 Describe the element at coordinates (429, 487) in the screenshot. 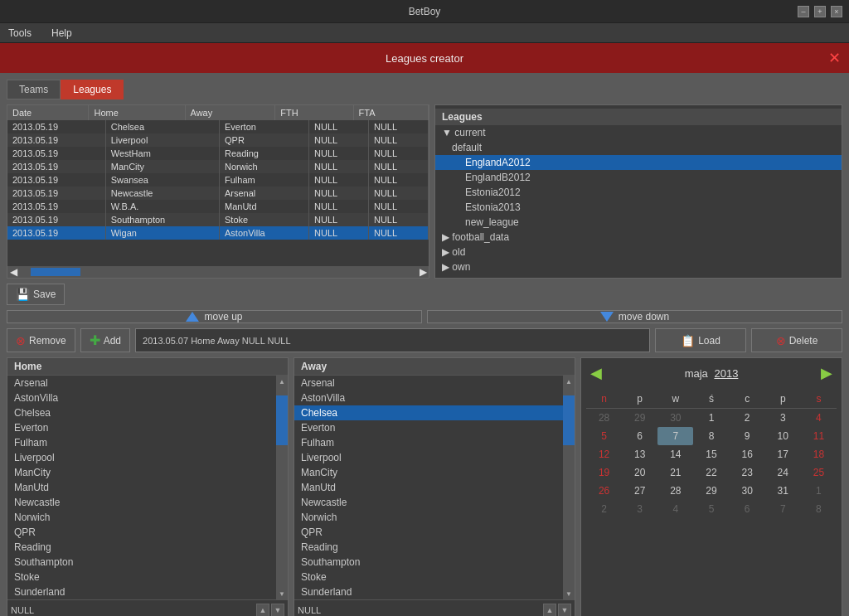

I see `away-list-items: ArsenalAstonVillaChelseaEvertonFulhamLiv…` at that location.